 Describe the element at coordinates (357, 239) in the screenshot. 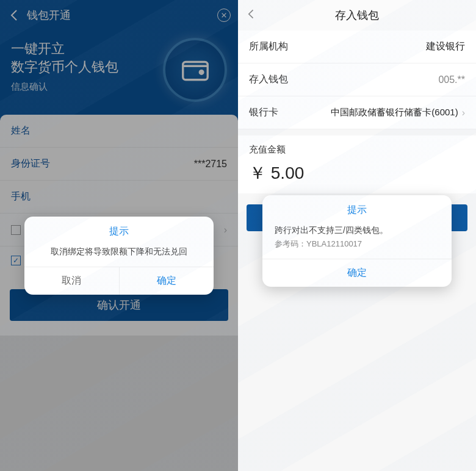

I see `modal-body: 跨行对出不支持三/四类钱包。 参考码：YBLA12110017` at that location.